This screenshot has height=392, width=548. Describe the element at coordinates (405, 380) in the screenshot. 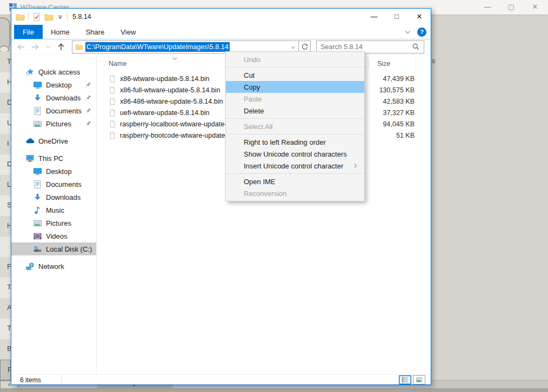

I see `details-view-button` at that location.